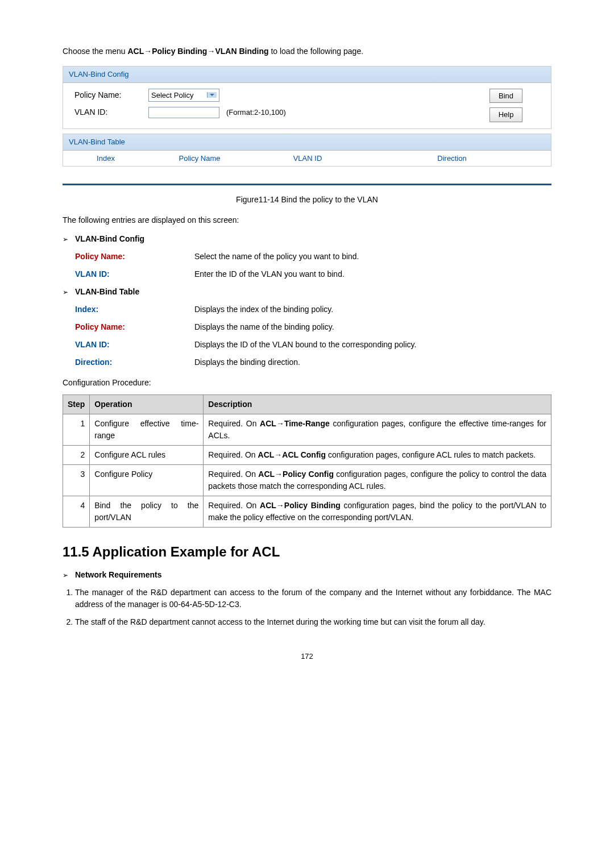  What do you see at coordinates (200, 159) in the screenshot?
I see `table-col-policy-name: Policy Name` at bounding box center [200, 159].